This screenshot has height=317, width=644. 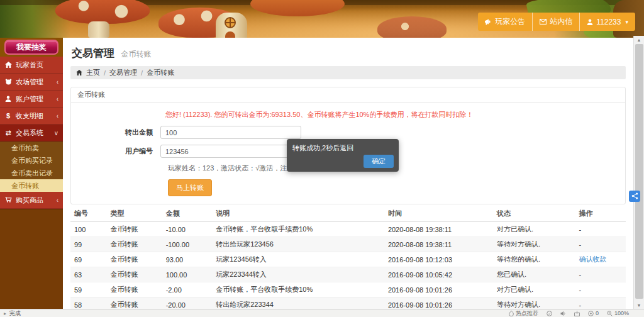 I want to click on cell-id: 99, so click(x=88, y=245).